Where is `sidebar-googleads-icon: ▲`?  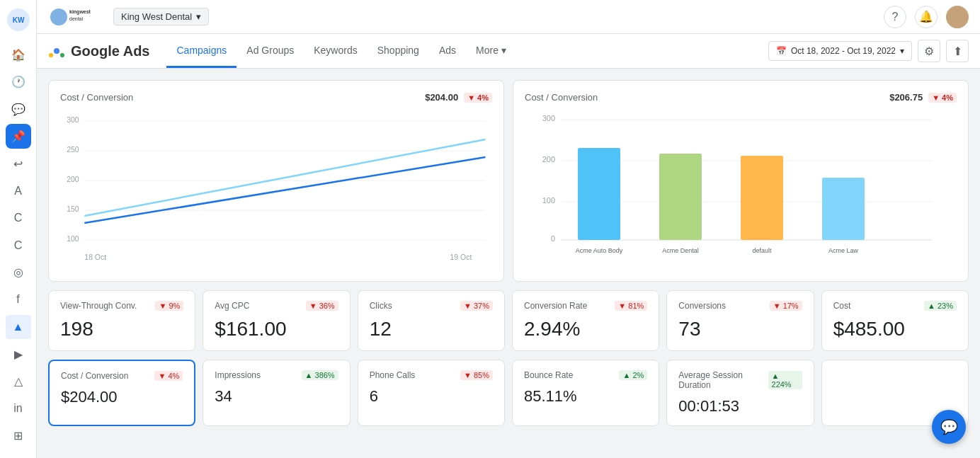
sidebar-googleads-icon: ▲ is located at coordinates (18, 327).